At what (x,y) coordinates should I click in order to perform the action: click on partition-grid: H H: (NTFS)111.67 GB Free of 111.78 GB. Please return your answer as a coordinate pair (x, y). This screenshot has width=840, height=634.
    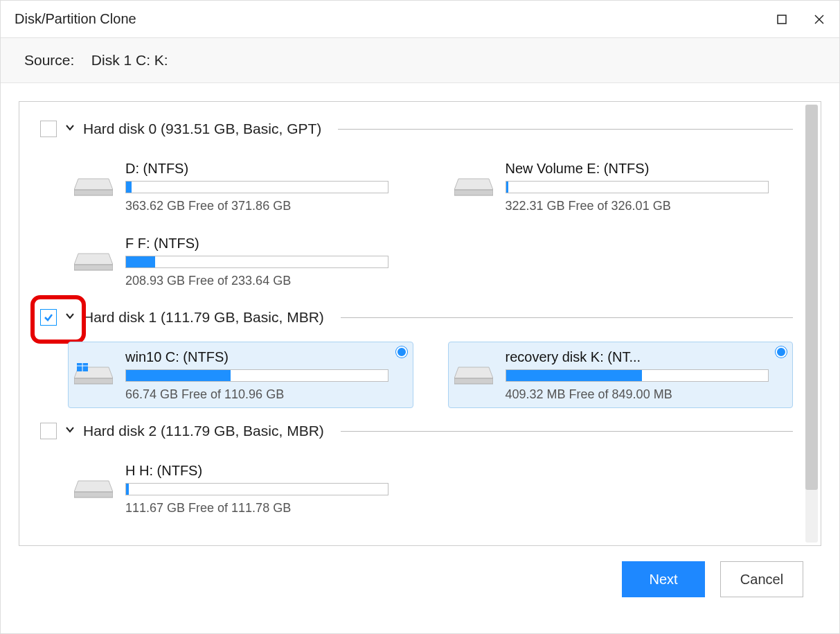
    Looking at the image, I should click on (417, 488).